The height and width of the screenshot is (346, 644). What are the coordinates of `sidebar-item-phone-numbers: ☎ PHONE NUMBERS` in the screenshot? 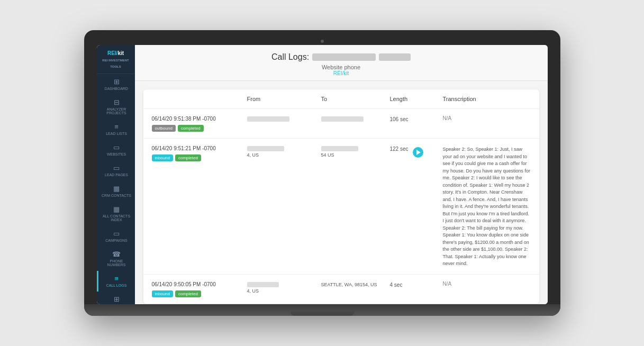 It's located at (116, 259).